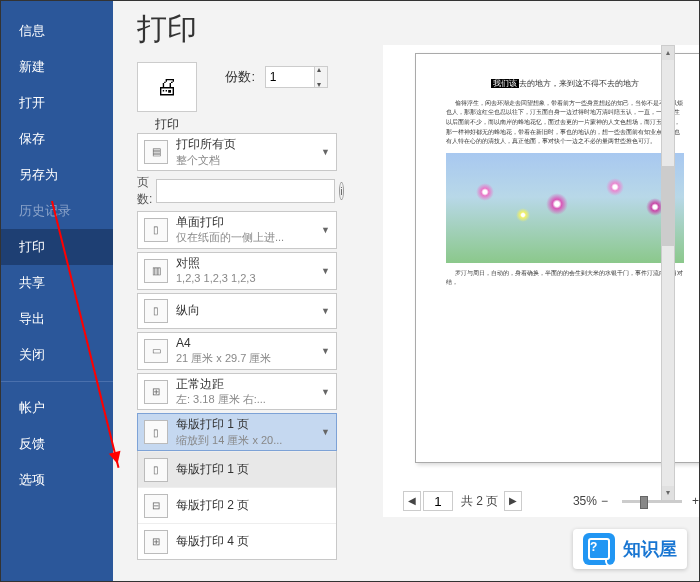 Image resolution: width=700 pixels, height=582 pixels. Describe the element at coordinates (565, 123) in the screenshot. I see `doc-para: 偷得浮生，闲去环湖走去回望想象，带着前方一些身意想起的知己，当你不是不知以烦也人…` at that location.